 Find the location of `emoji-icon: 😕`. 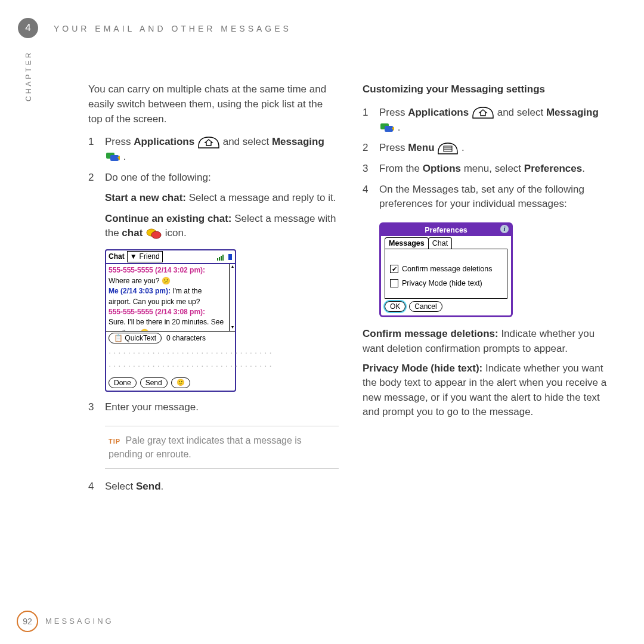

emoji-icon: 😕 is located at coordinates (166, 281).